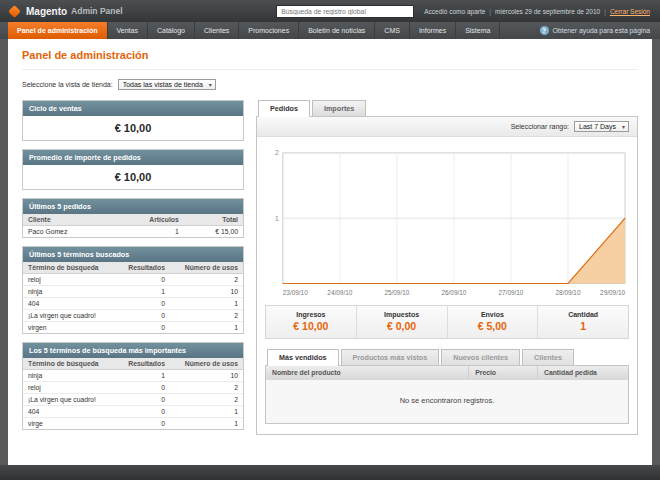  Describe the element at coordinates (58, 30) in the screenshot. I see `nav-item-dashboard: Panel de administración` at that location.